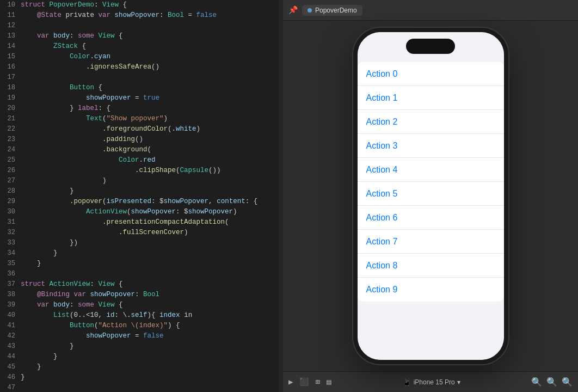  What do you see at coordinates (152, 222) in the screenshot?
I see `line-content: .presentationCompactAdaptation(` at bounding box center [152, 222].